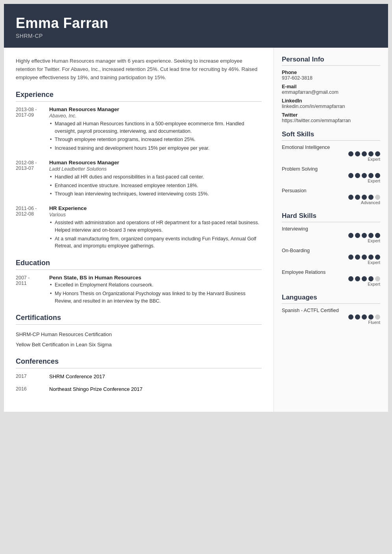  Describe the element at coordinates (139, 228) in the screenshot. I see `entry: 2011-06 - 2012-08HR ExperienceVariousAss…` at that location.